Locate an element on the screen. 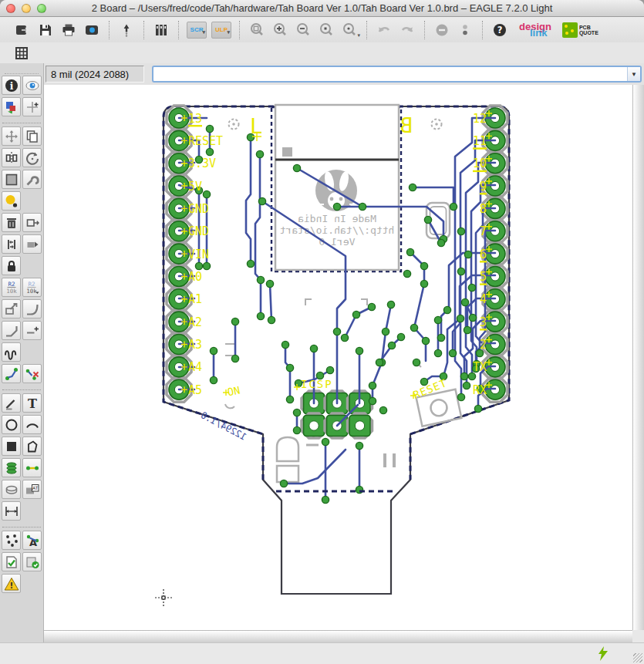 The height and width of the screenshot is (664, 644). vertical-scrollbar is located at coordinates (639, 358).